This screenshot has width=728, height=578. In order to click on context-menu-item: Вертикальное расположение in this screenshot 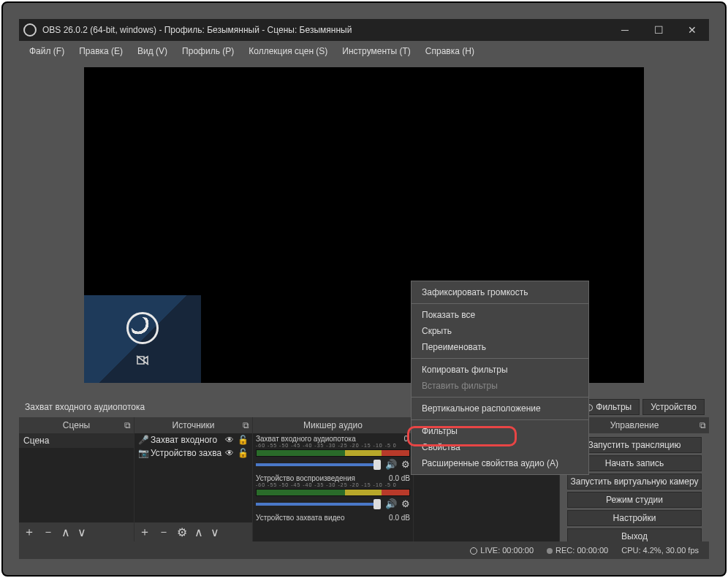, I will do `click(500, 408)`.